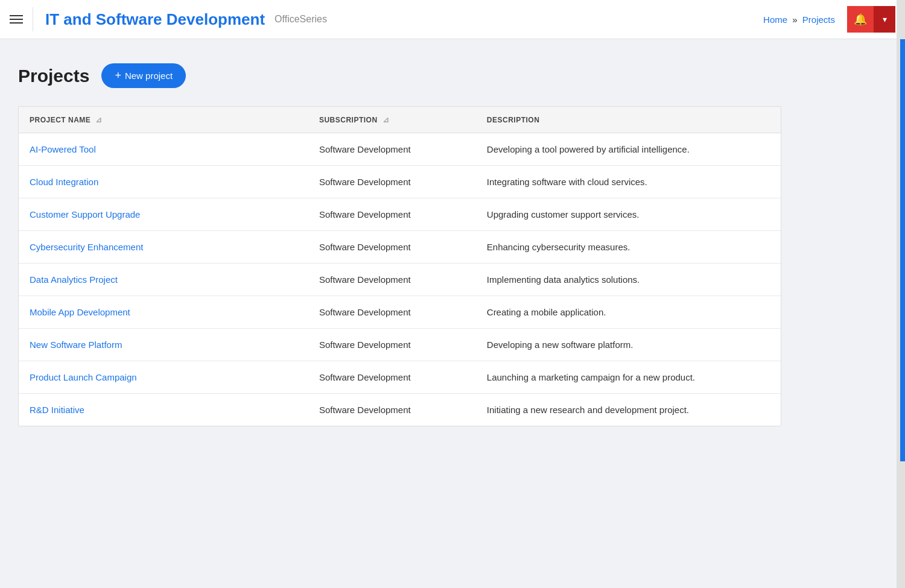  Describe the element at coordinates (16, 19) in the screenshot. I see `menu-icon` at that location.